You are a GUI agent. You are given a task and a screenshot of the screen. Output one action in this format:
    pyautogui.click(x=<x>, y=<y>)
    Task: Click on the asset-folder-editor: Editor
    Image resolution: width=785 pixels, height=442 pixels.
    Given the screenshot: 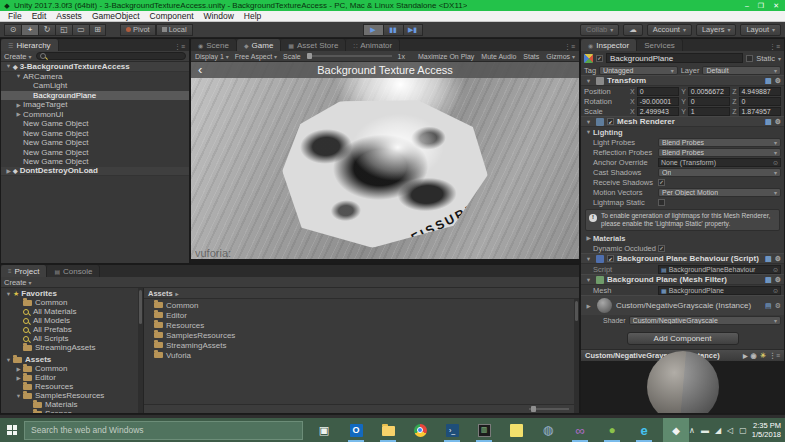 What is the action you would take?
    pyautogui.click(x=362, y=315)
    